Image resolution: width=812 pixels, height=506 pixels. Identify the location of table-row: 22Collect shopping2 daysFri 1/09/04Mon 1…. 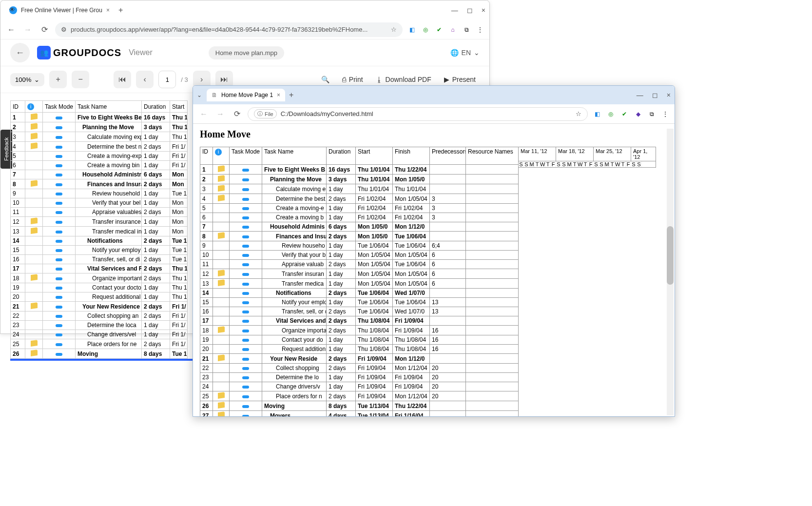
(360, 369).